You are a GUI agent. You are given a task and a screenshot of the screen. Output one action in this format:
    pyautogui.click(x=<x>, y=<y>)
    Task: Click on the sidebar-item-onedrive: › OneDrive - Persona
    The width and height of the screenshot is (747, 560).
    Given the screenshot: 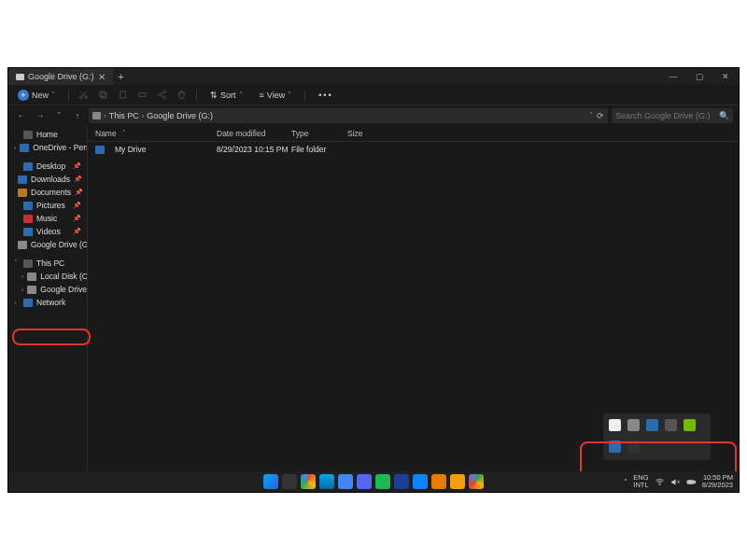 What is the action you would take?
    pyautogui.click(x=48, y=147)
    